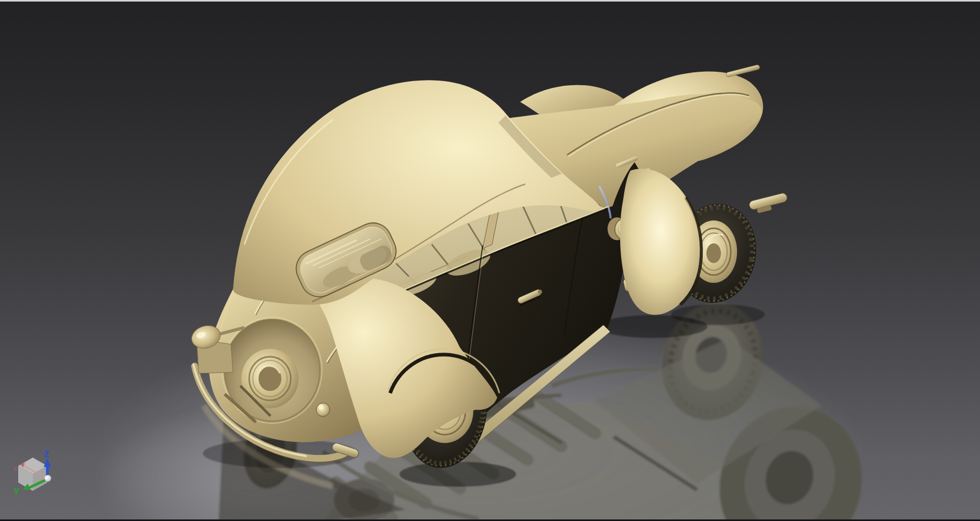 This screenshot has width=980, height=521. I want to click on z-axis-label: Z, so click(47, 454).